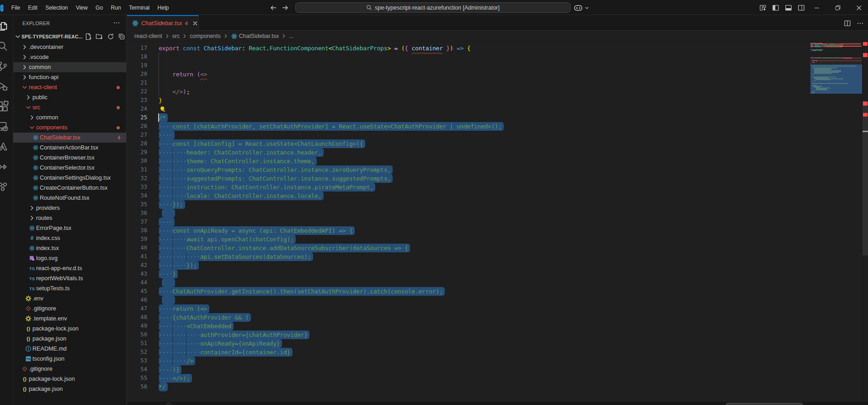 The width and height of the screenshot is (868, 405). I want to click on tree-file-containersettingsdialog-tsx: ContainerSettingsDialog.tsx, so click(70, 178).